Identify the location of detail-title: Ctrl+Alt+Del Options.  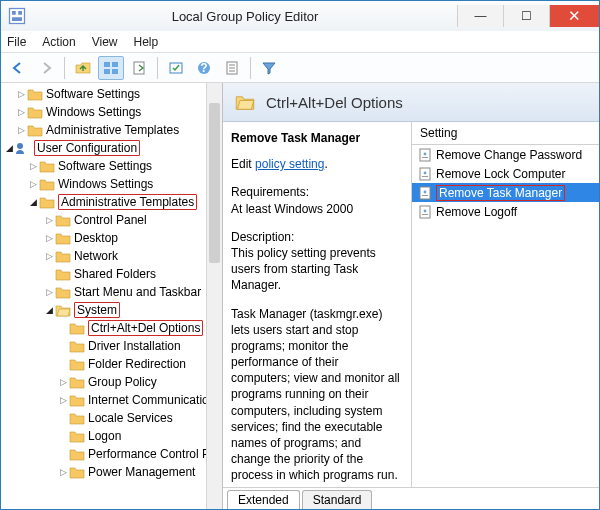
(334, 102).